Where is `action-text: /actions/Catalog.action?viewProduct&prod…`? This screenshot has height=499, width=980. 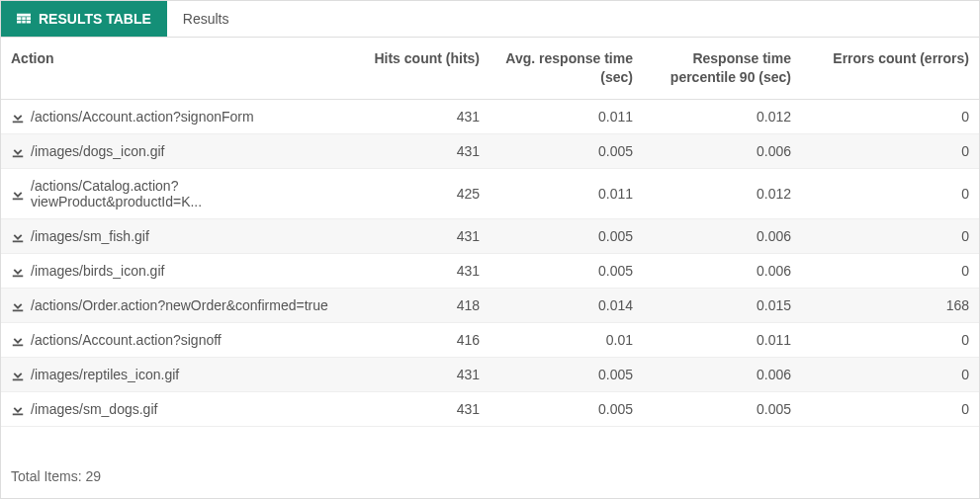 action-text: /actions/Catalog.action?viewProduct&prod… is located at coordinates (186, 194).